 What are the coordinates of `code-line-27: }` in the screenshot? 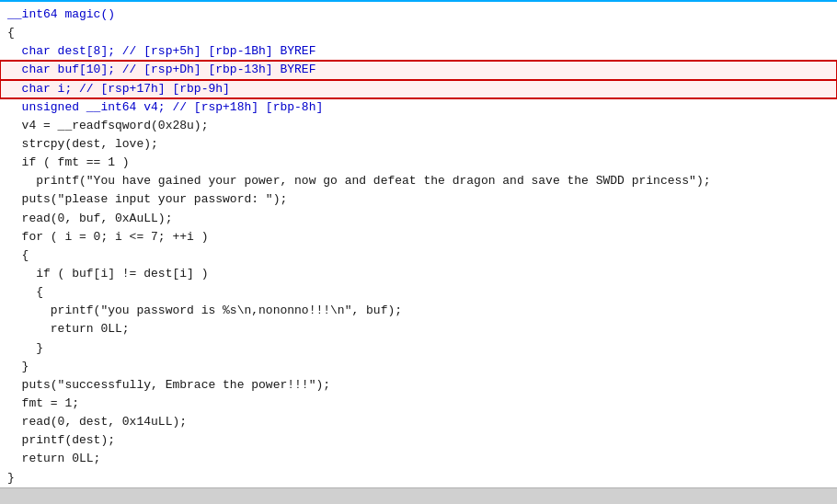 It's located at (418, 478).